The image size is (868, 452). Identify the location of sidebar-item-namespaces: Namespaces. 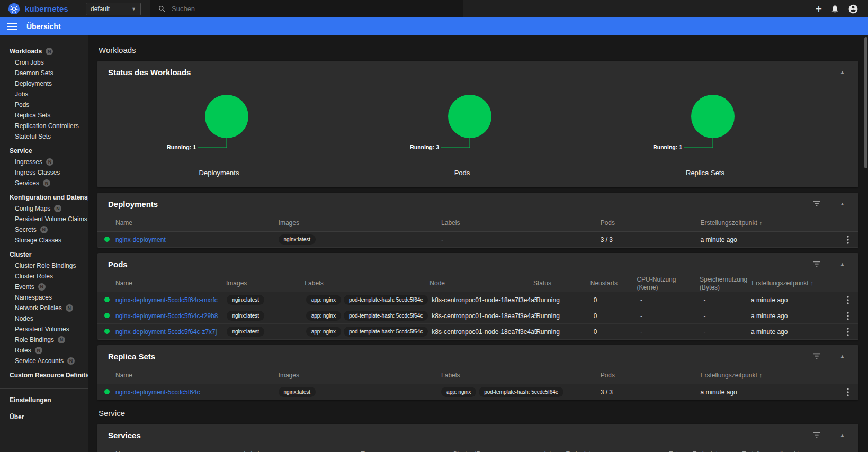
(44, 297).